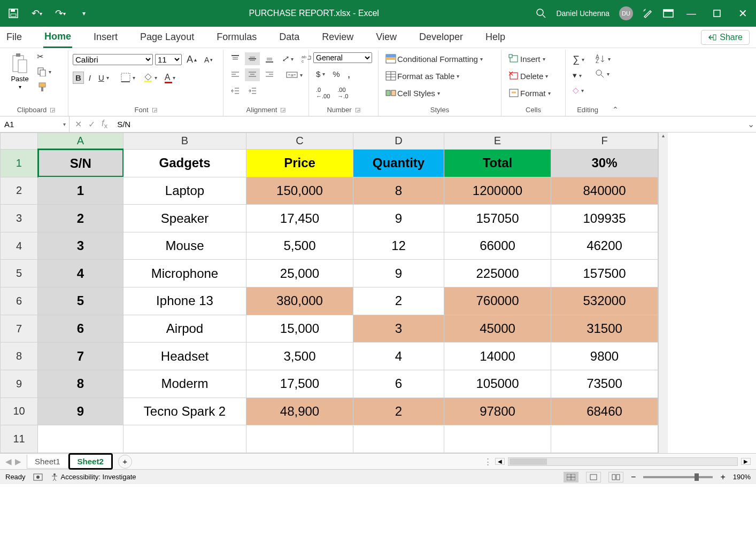 The width and height of the screenshot is (756, 545). What do you see at coordinates (605, 356) in the screenshot?
I see `cell-F8: 9800` at bounding box center [605, 356].